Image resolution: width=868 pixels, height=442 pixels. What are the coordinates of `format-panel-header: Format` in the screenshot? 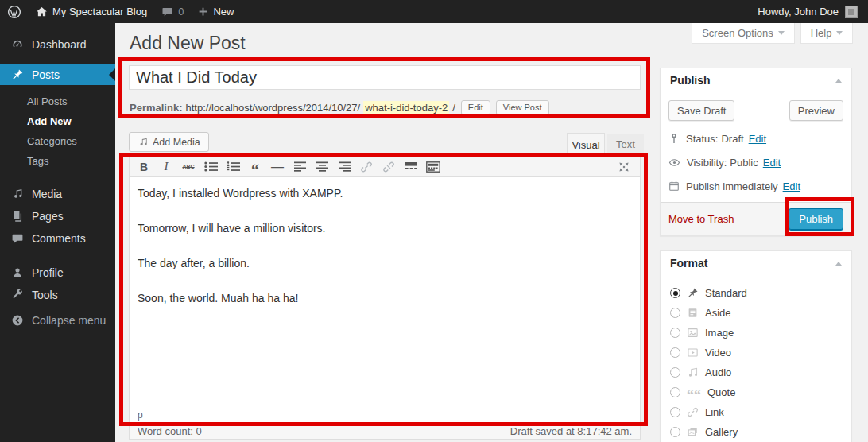 It's located at (756, 263).